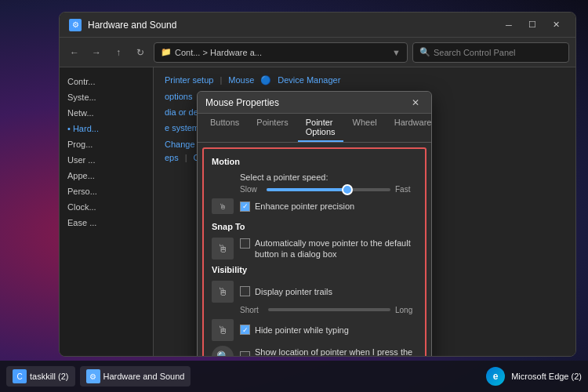  What do you see at coordinates (495, 376) in the screenshot?
I see `edge-icon: e` at bounding box center [495, 376].